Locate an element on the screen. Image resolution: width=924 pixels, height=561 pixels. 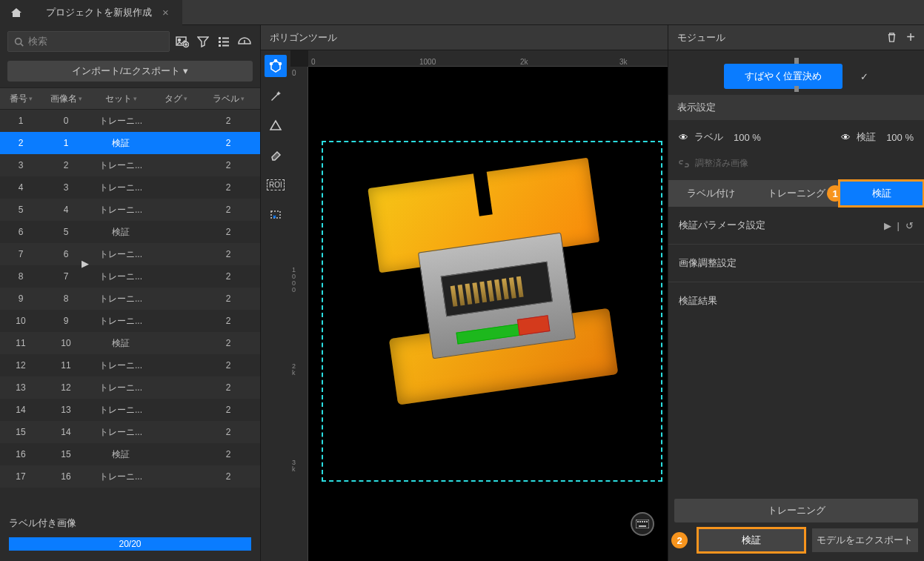
table-row: 1514トレーニ...2 is located at coordinates (130, 432).